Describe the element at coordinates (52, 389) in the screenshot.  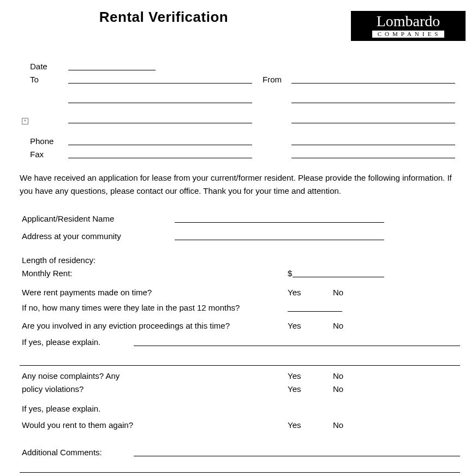
I see `policy-label: policy violations?` at that location.